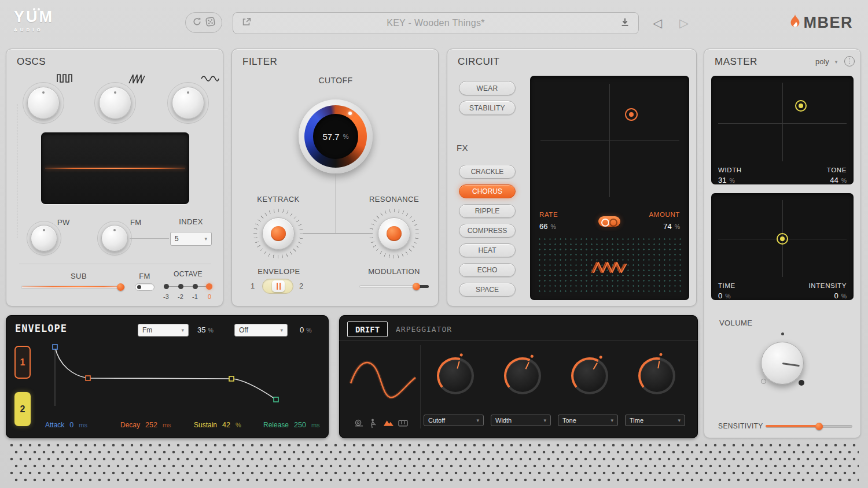  What do you see at coordinates (736, 323) in the screenshot?
I see `volume-label: VOLUME` at bounding box center [736, 323].